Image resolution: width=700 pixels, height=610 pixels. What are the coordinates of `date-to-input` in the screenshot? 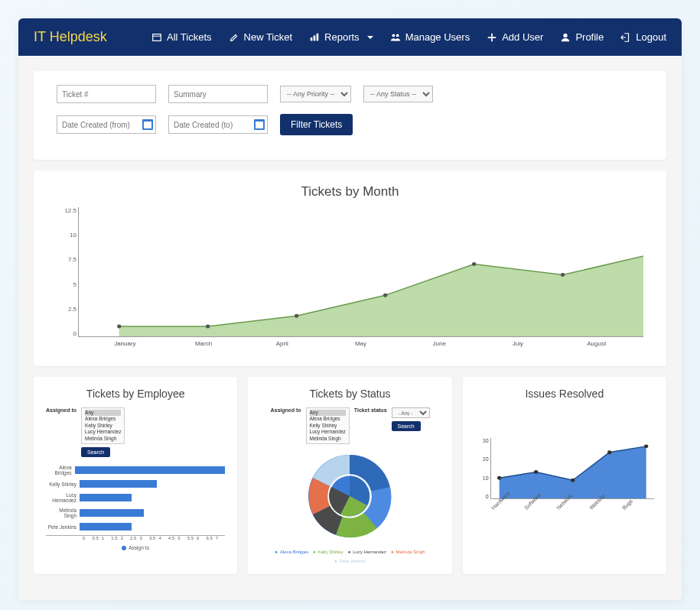 It's located at (218, 125).